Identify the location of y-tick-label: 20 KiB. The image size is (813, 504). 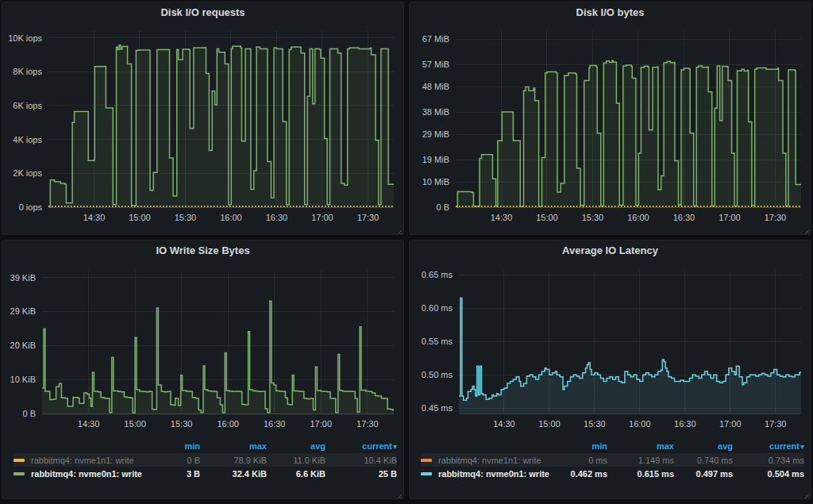
(23, 345).